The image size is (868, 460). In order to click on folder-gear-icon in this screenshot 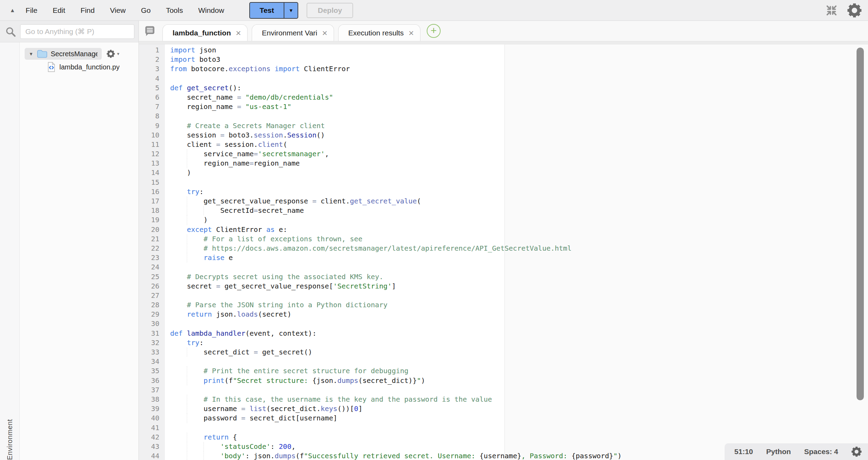, I will do `click(111, 54)`.